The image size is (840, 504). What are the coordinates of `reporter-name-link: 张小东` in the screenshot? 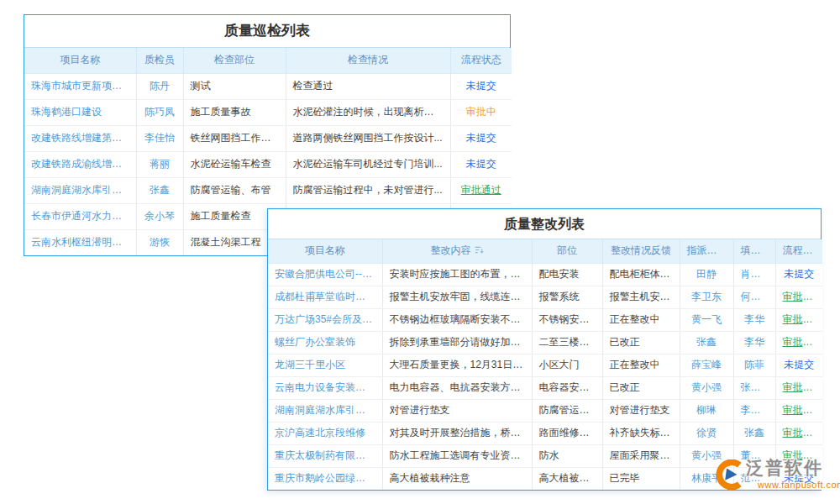 It's located at (754, 388).